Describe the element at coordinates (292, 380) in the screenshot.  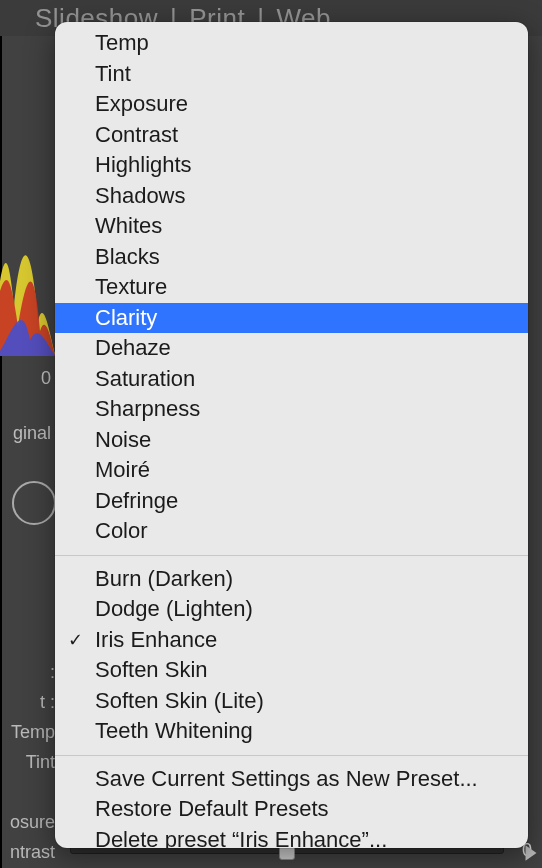
I see `menu-item: Saturation` at that location.